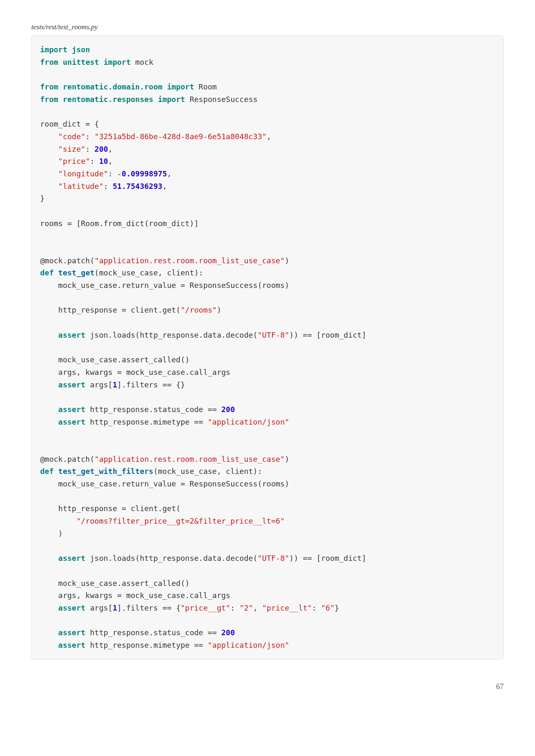 This screenshot has width=535, height=756. I want to click on fn-name: test_get_with_filters, so click(106, 471).